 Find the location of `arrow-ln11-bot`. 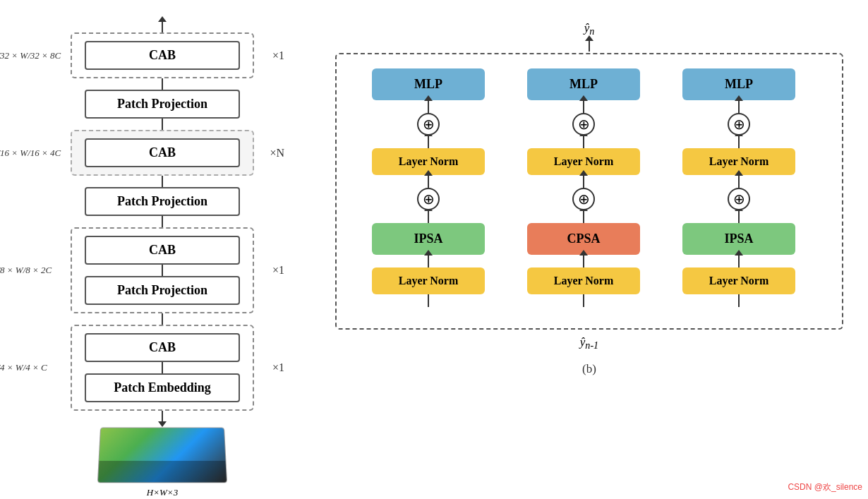

arrow-ln11-bot is located at coordinates (428, 301).